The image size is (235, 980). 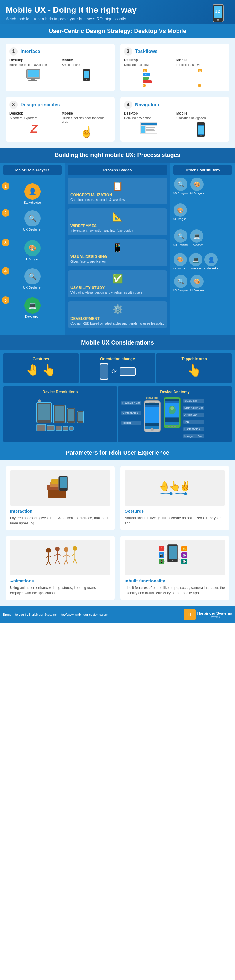 I want to click on footer-logo-text: Harbinger Systems Systems, so click(x=215, y=615).